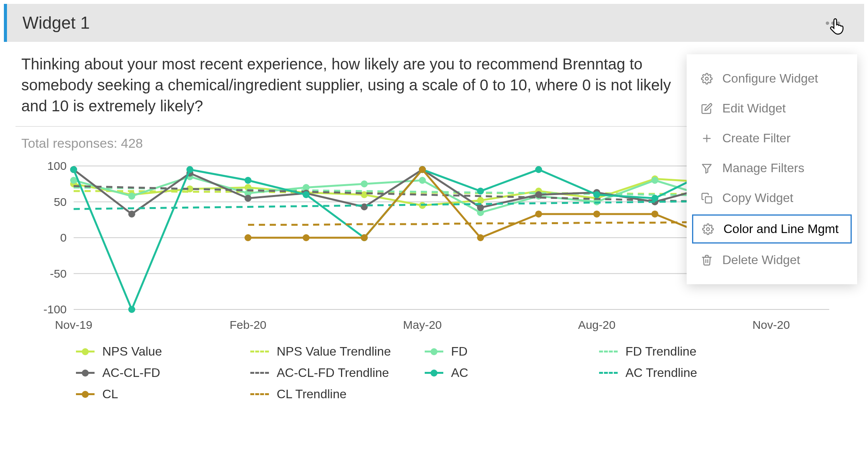 The height and width of the screenshot is (463, 868). What do you see at coordinates (110, 394) in the screenshot?
I see `legend-label: CL` at bounding box center [110, 394].